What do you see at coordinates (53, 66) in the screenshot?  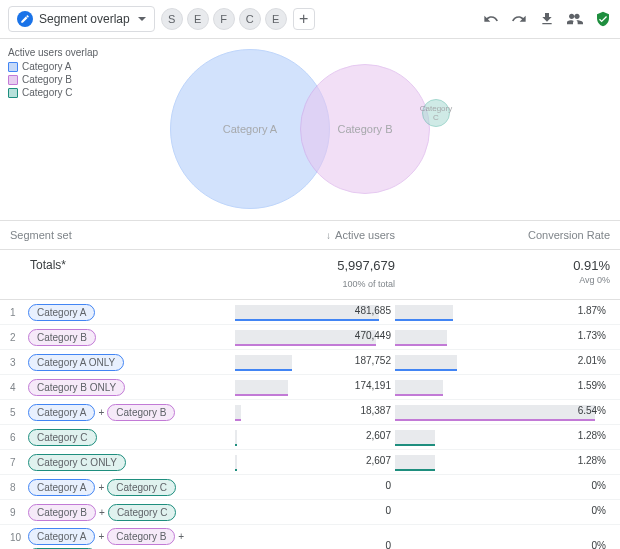 I see `legend-item: Category A` at bounding box center [53, 66].